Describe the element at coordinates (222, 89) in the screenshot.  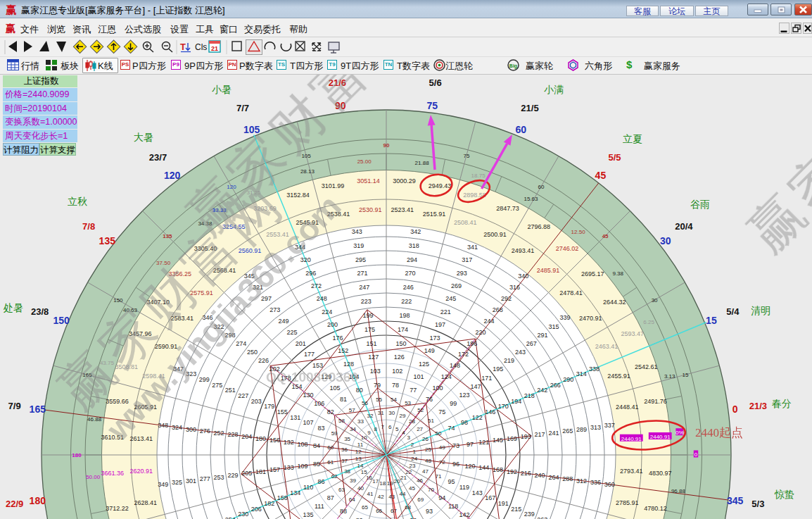
I see `svg-text: 小暑` at that location.